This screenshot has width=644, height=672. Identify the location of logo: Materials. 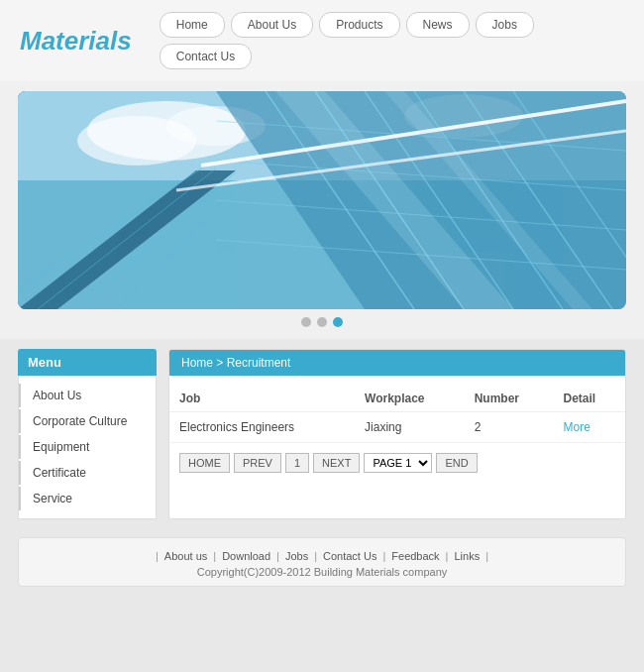
(75, 42).